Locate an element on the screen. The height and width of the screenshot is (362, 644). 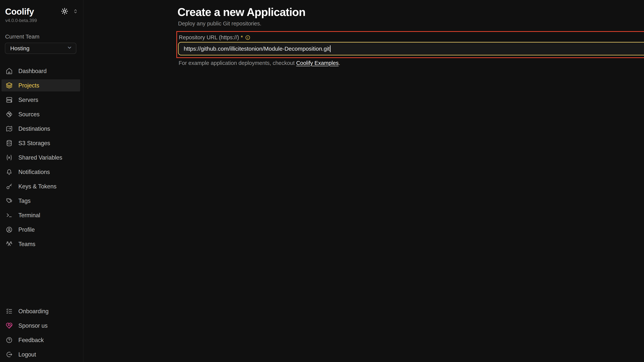
sidebar-item-onboarding: Onboarding is located at coordinates (41, 311).